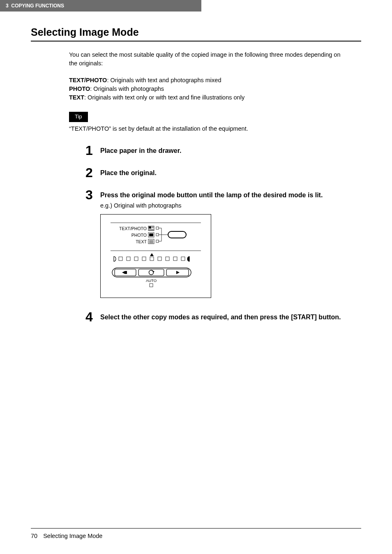 This screenshot has width=392, height=554. I want to click on panel-auto-label: AUTO, so click(151, 280).